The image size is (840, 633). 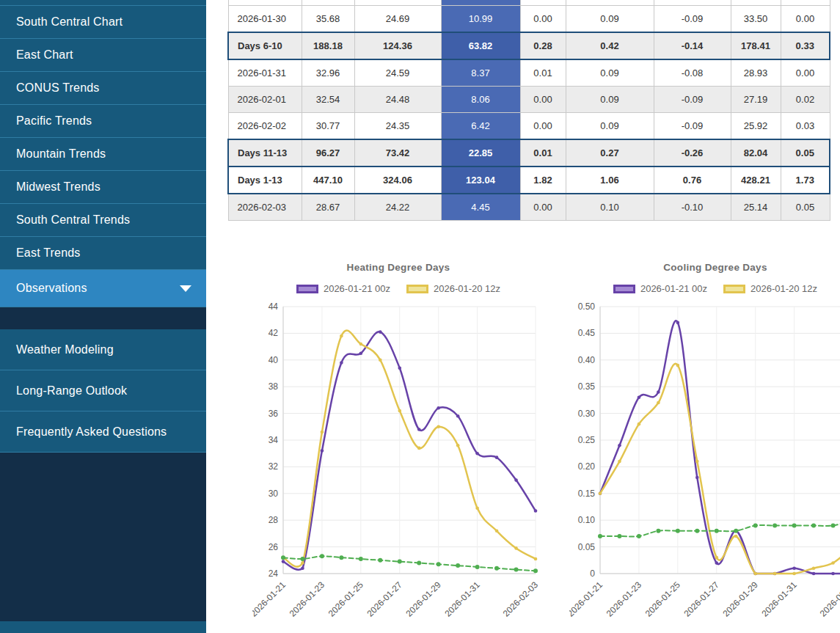 I want to click on table-cell-highlight: 123.04, so click(x=481, y=180).